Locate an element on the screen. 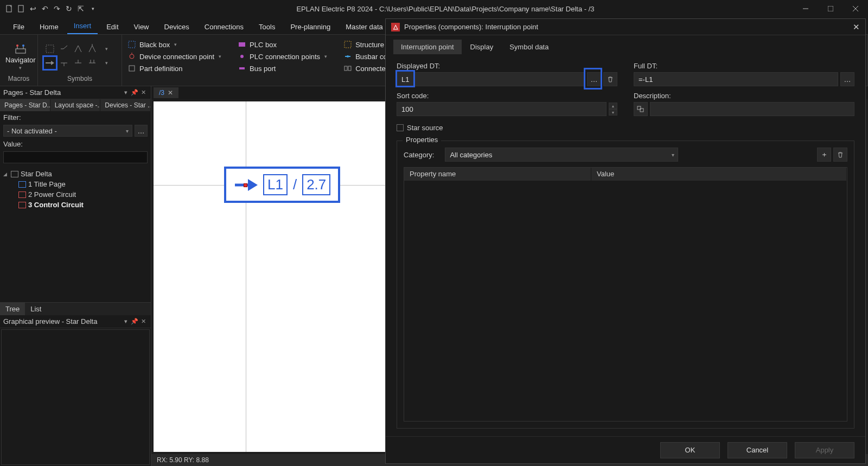  menu-tools: Tools is located at coordinates (267, 27).